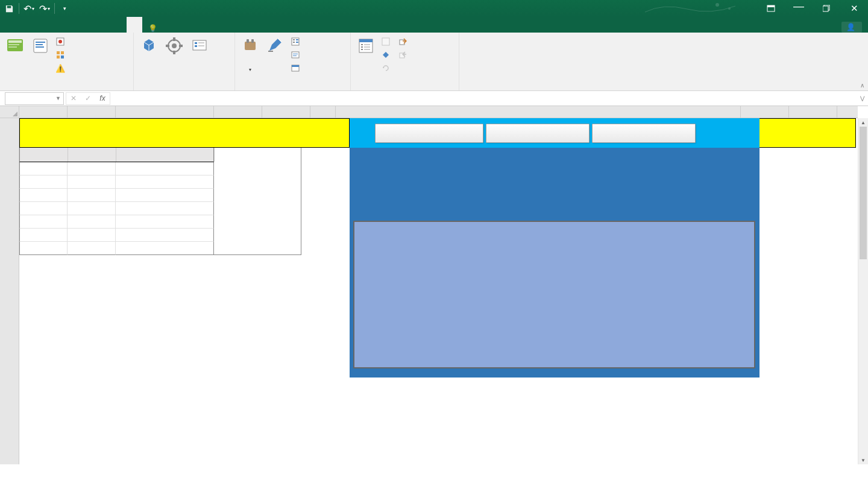 The width and height of the screenshot is (868, 477). I want to click on insert-function-button: fx, so click(102, 99).